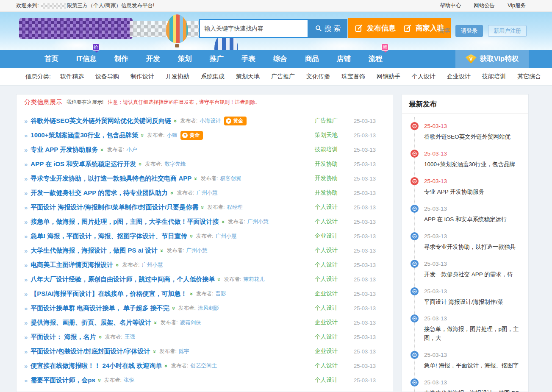 The height and width of the screenshot is (392, 552). I want to click on category-link: 制作设计, so click(142, 77).